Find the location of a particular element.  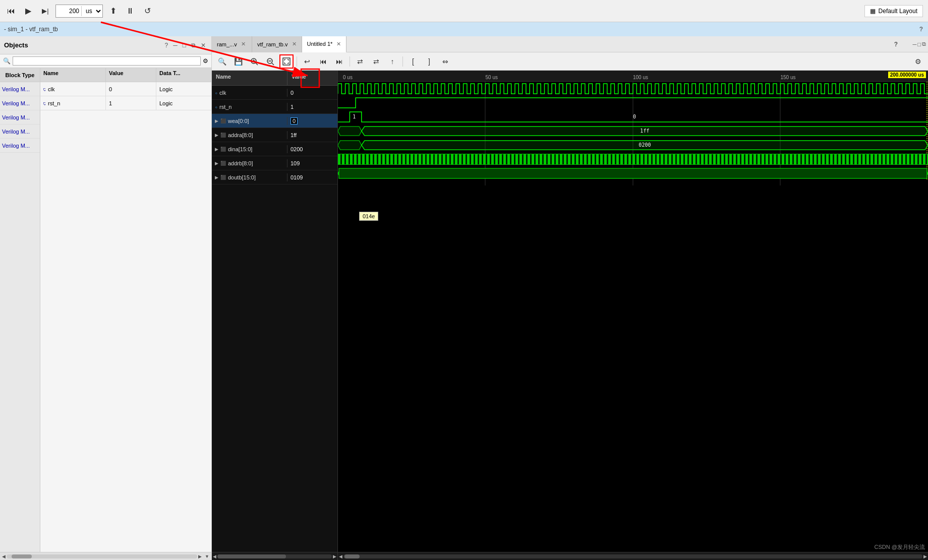

sig-row-addrb: ▶ ⬛ addrb[8:0] 109 is located at coordinates (274, 163).